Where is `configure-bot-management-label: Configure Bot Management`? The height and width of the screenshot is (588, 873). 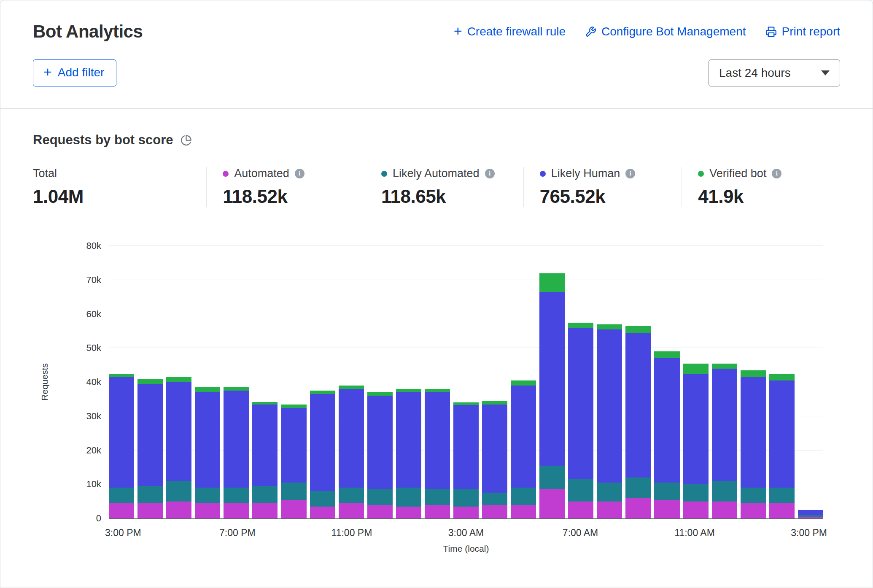
configure-bot-management-label: Configure Bot Management is located at coordinates (674, 32).